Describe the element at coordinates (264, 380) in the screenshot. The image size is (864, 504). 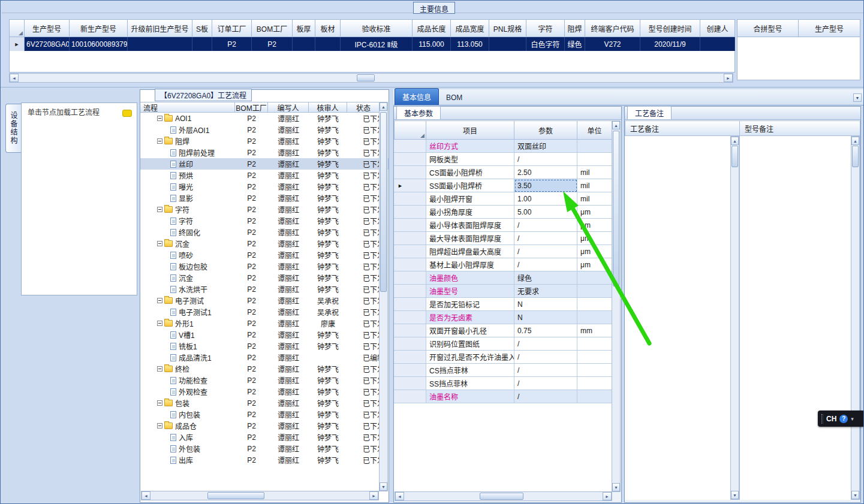
I see `tree-row: 功能检查P2谭丽红钟梦飞已下发` at that location.